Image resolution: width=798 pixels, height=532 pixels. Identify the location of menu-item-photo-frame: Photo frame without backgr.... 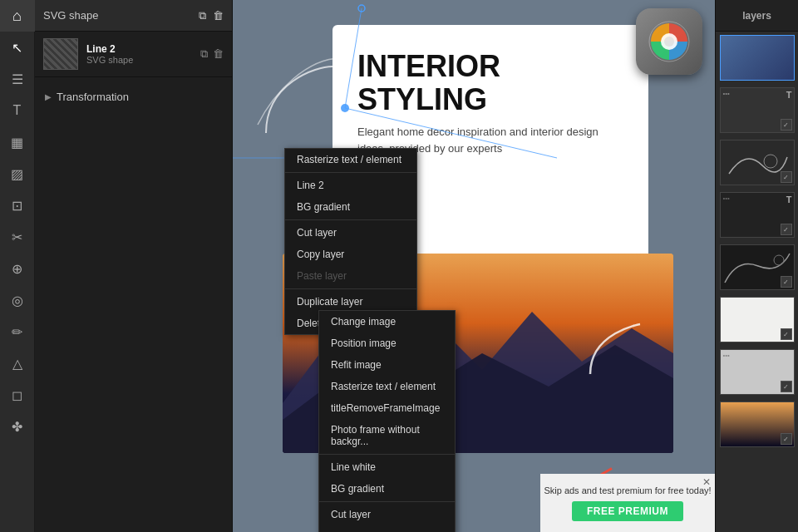
(387, 436).